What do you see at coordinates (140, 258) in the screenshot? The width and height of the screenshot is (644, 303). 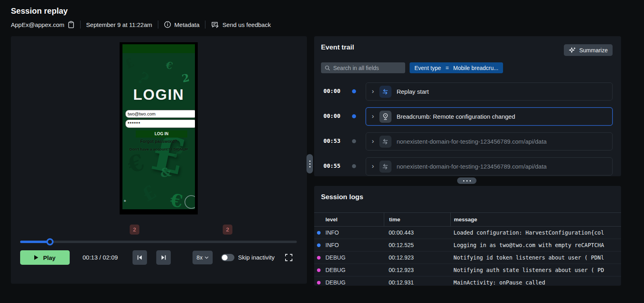 I see `previous-breadcrumb-button` at bounding box center [140, 258].